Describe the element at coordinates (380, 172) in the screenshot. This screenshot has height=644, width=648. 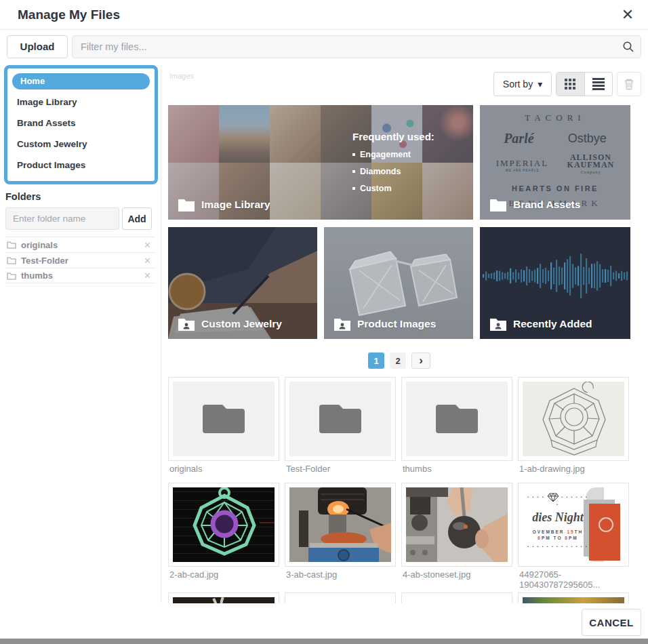
I see `frequently-used-item: Diamonds` at that location.